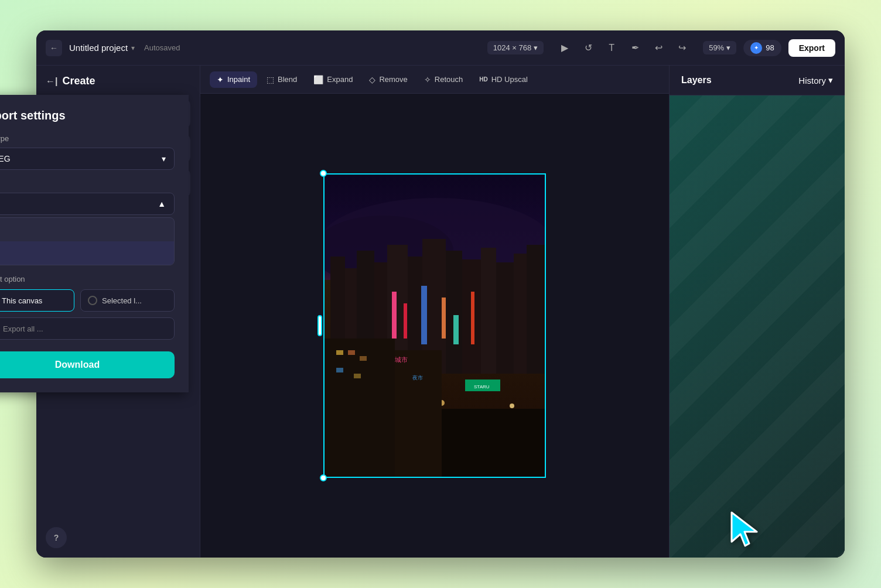 Image resolution: width=881 pixels, height=588 pixels. Describe the element at coordinates (56, 538) in the screenshot. I see `help-button: ?` at that location.